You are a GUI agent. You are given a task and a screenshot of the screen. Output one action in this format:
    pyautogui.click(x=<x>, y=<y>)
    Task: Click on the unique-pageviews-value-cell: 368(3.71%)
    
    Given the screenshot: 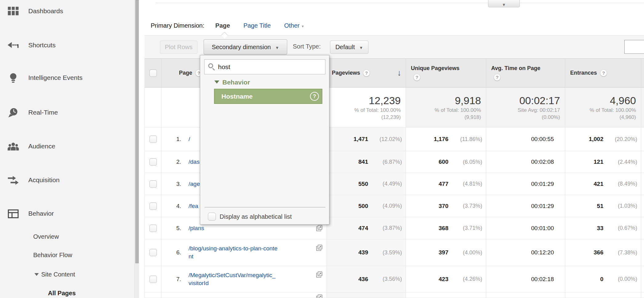 What is the action you would take?
    pyautogui.click(x=446, y=228)
    